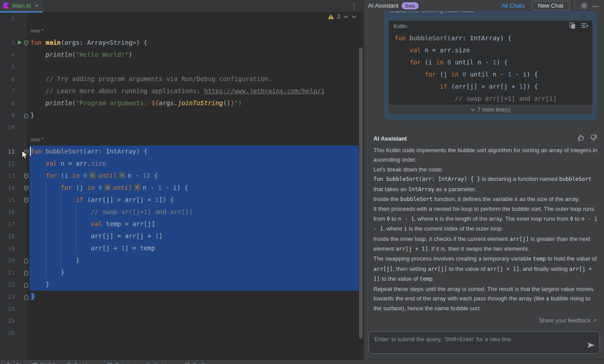 Image resolution: width=604 pixels, height=364 pixels. What do you see at coordinates (194, 79) in the screenshot?
I see `editor-code-line: // Try adding program arguments via Run/…` at bounding box center [194, 79].